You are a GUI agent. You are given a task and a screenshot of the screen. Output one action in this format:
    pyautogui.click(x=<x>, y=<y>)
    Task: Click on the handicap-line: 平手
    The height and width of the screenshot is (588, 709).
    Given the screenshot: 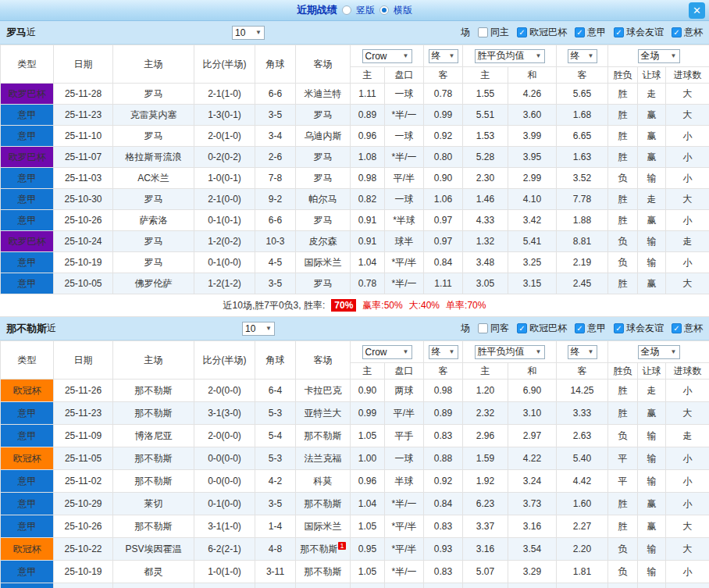 What is the action you would take?
    pyautogui.click(x=404, y=436)
    